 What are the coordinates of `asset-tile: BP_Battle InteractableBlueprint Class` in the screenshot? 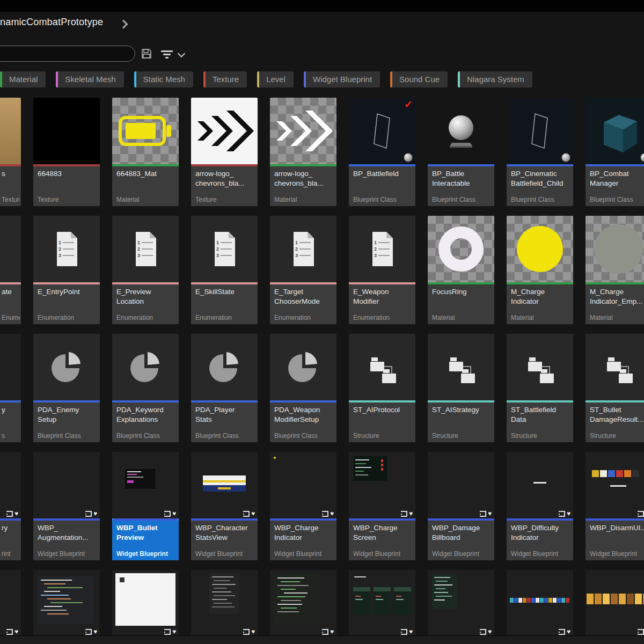 It's located at (461, 152).